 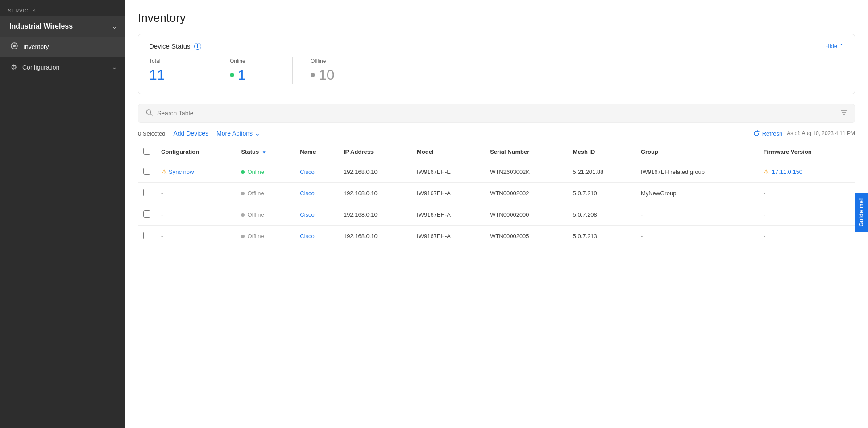 I want to click on column-header-model: Model, so click(x=448, y=152).